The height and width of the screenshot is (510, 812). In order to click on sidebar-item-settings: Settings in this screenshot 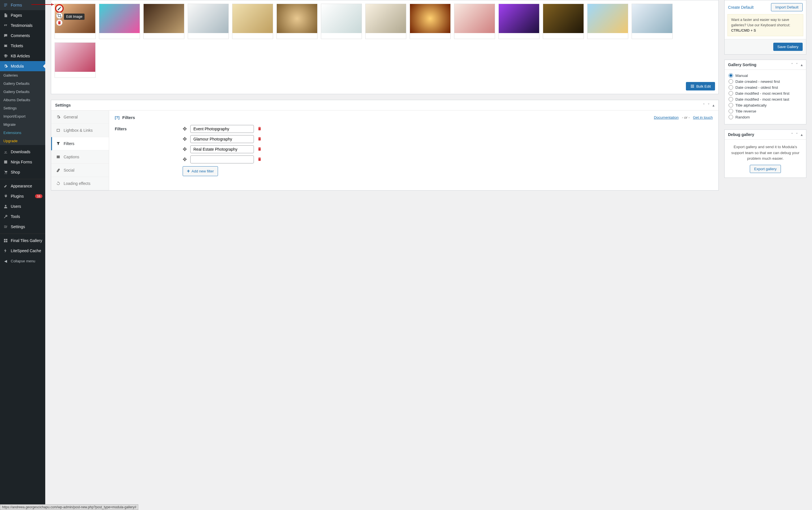, I will do `click(23, 227)`.